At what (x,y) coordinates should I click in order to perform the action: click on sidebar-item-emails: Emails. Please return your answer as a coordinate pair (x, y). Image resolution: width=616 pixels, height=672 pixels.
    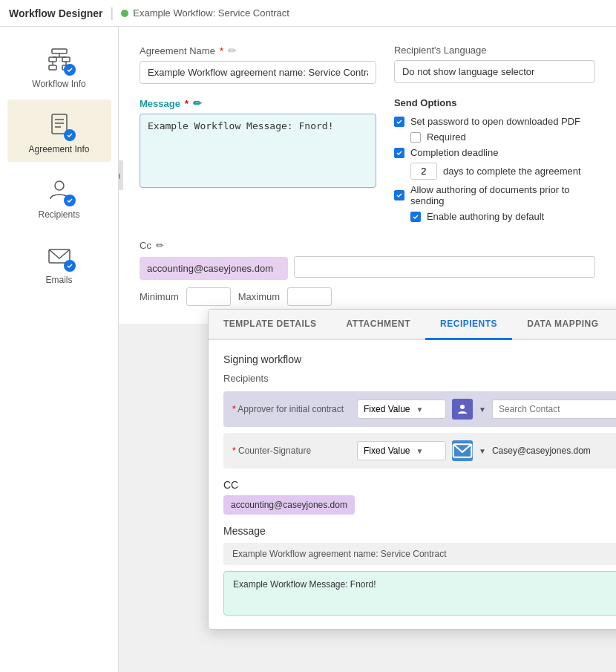
    Looking at the image, I should click on (59, 261).